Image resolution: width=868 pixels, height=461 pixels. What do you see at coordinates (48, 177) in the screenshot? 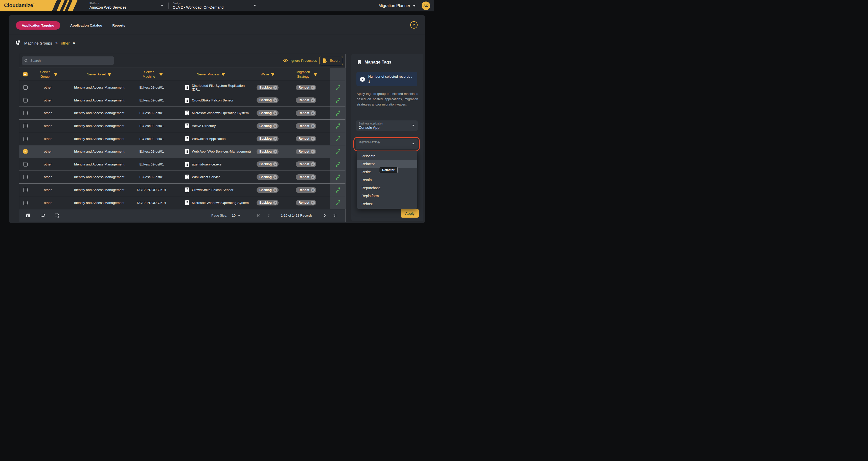
I see `server-group-cell: other` at bounding box center [48, 177].